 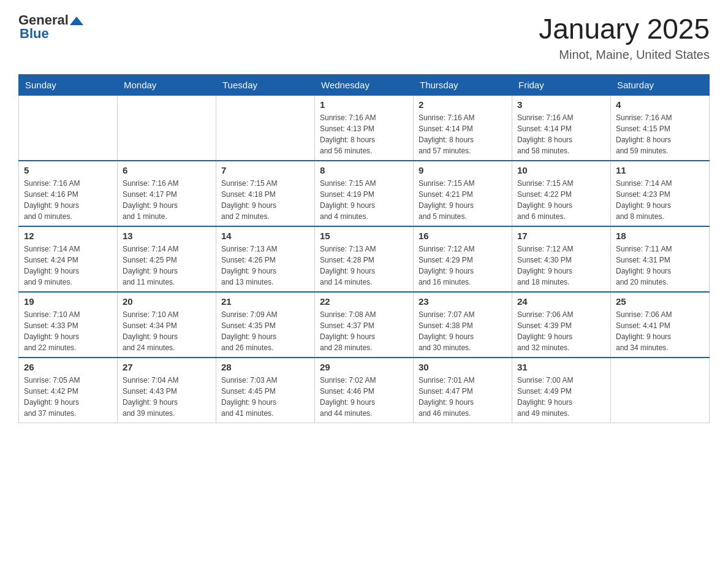 What do you see at coordinates (661, 325) in the screenshot?
I see `calendar-cell: 25Sunrise: 7:06 AM Sunset: 4:41 PM Dayli…` at bounding box center [661, 325].